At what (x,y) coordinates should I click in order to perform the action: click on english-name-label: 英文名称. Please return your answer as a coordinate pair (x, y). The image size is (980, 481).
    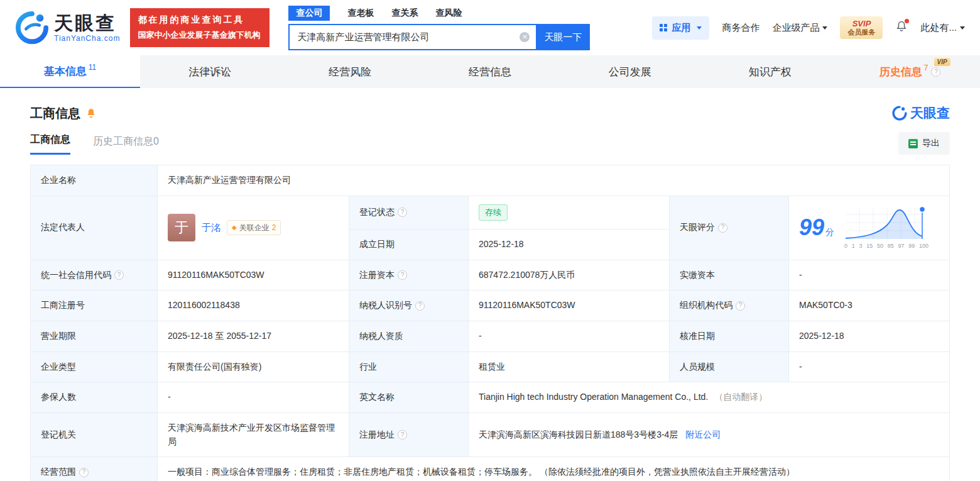
    Looking at the image, I should click on (409, 397).